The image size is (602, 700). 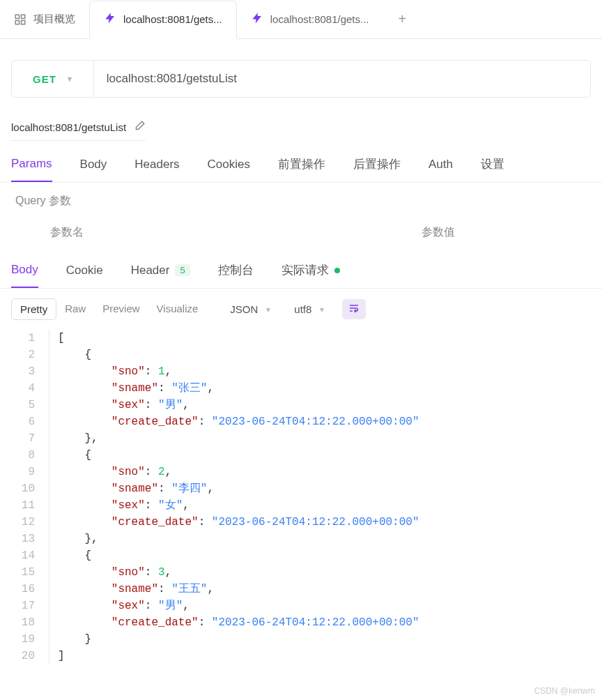 I want to click on query-col-name: 参数名, so click(x=210, y=233).